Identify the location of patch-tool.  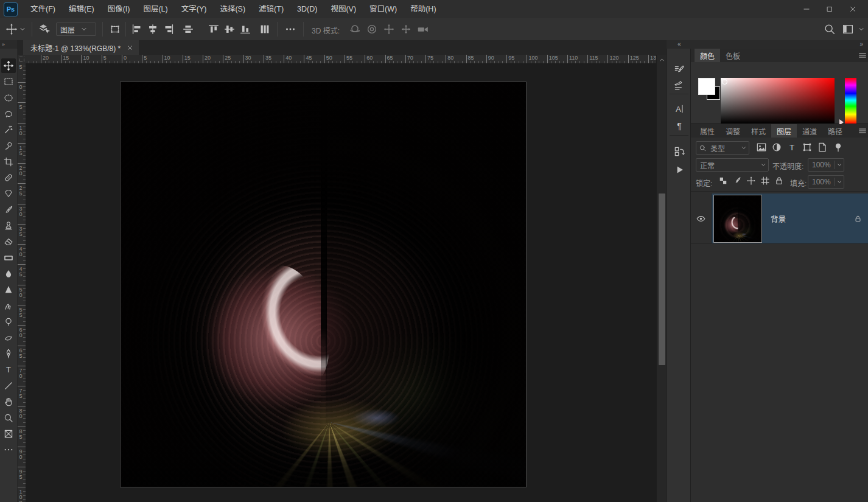
(9, 193).